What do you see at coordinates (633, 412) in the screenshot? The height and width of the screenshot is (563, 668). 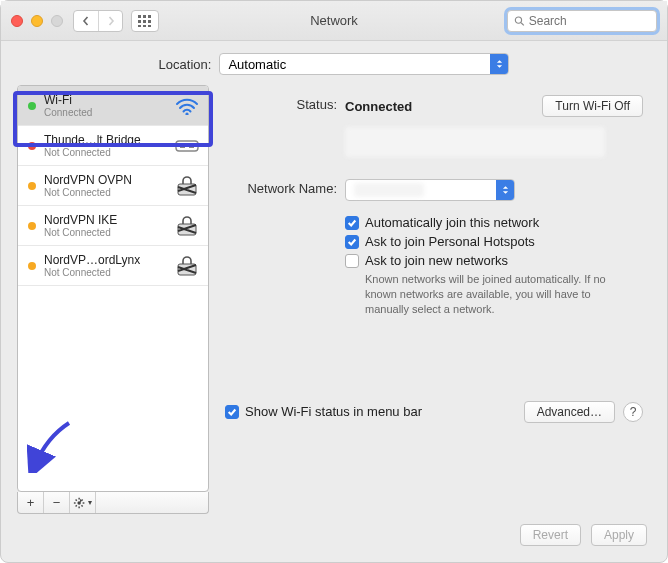 I see `help-button: ?` at bounding box center [633, 412].